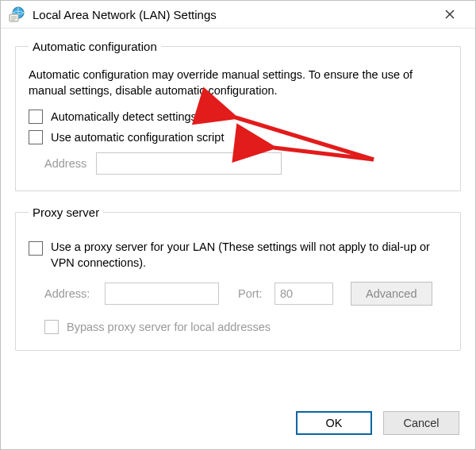  What do you see at coordinates (137, 137) in the screenshot?
I see `auto-script-label: Use automatic configuration script` at bounding box center [137, 137].